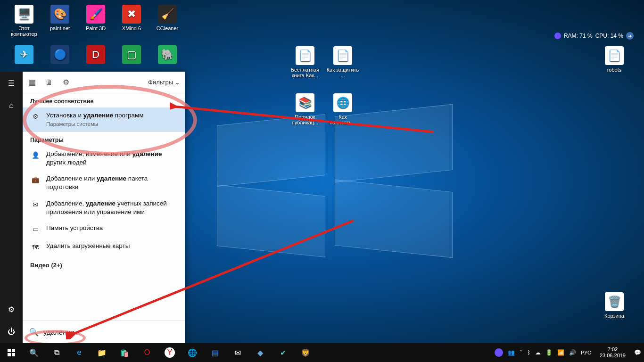 Image resolution: width=644 pixels, height=362 pixels. Describe the element at coordinates (66, 82) in the screenshot. I see `settings-filter-icon: ⚙` at that location.